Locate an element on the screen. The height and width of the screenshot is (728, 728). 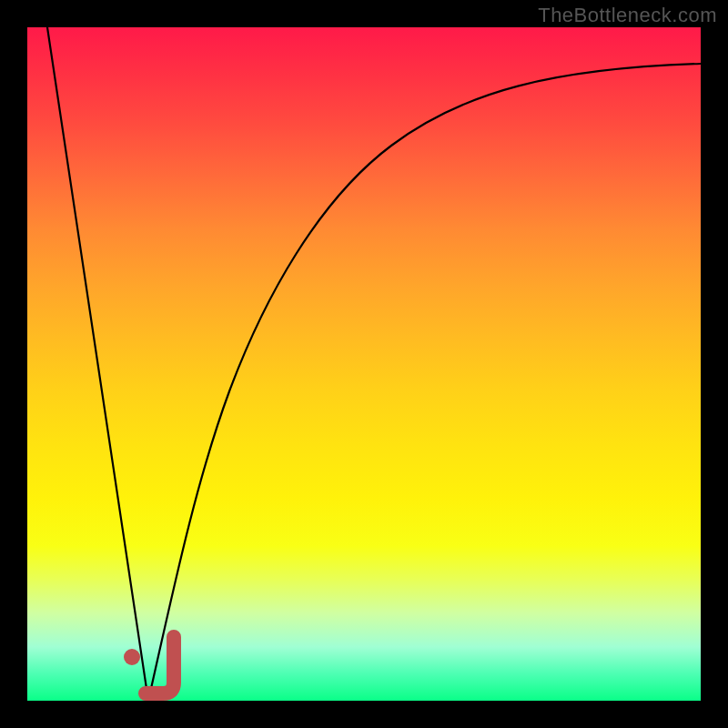
j-marker-dot is located at coordinates (132, 657).